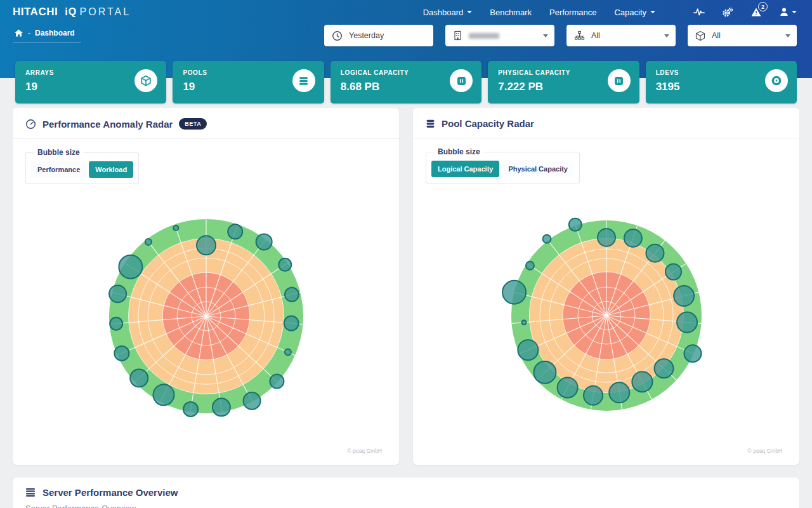 Image resolution: width=812 pixels, height=508 pixels. Describe the element at coordinates (108, 124) in the screenshot. I see `panel-title: Performance Anomaly Radar` at that location.